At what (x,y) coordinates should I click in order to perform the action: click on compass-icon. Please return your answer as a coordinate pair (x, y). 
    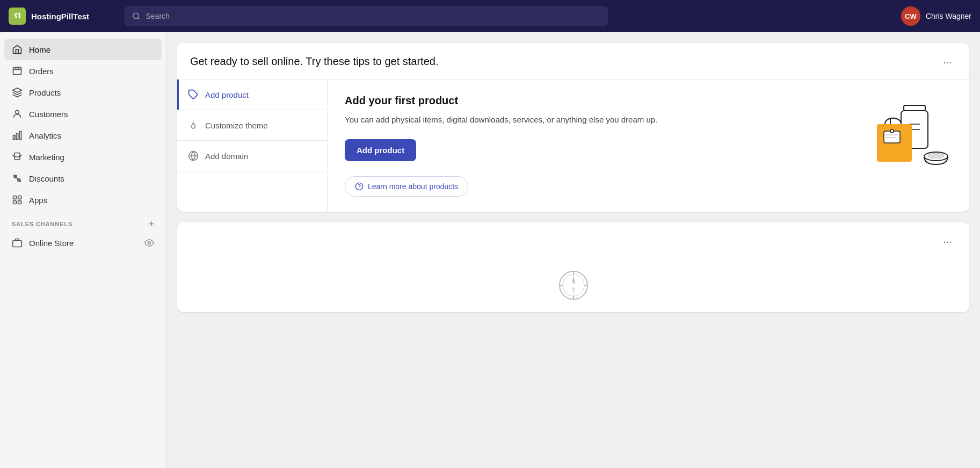
    Looking at the image, I should click on (574, 285).